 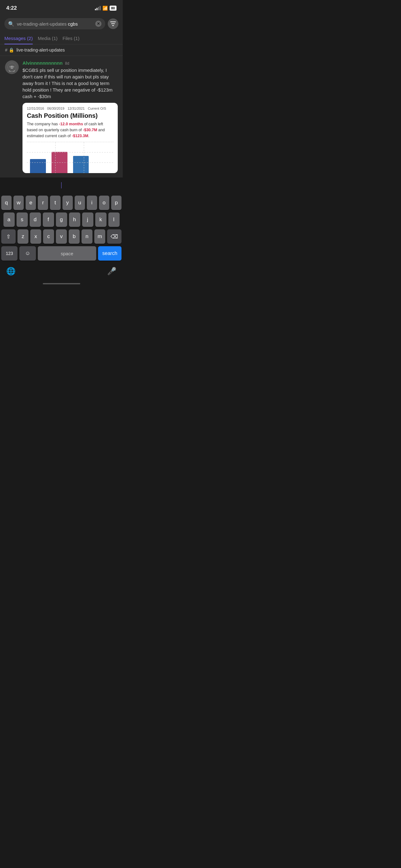 What do you see at coordinates (61, 220) in the screenshot?
I see `keyboard-row-2: a s d f g h j k l` at bounding box center [61, 220].